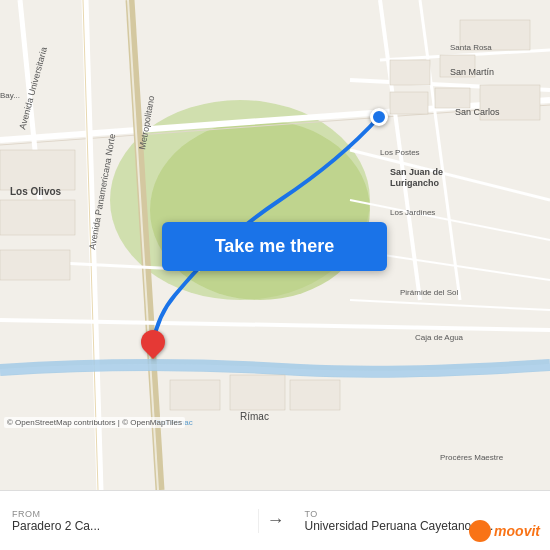 This screenshot has width=550, height=550. Describe the element at coordinates (415, 183) in the screenshot. I see `svg-text: Lurigancho` at that location.